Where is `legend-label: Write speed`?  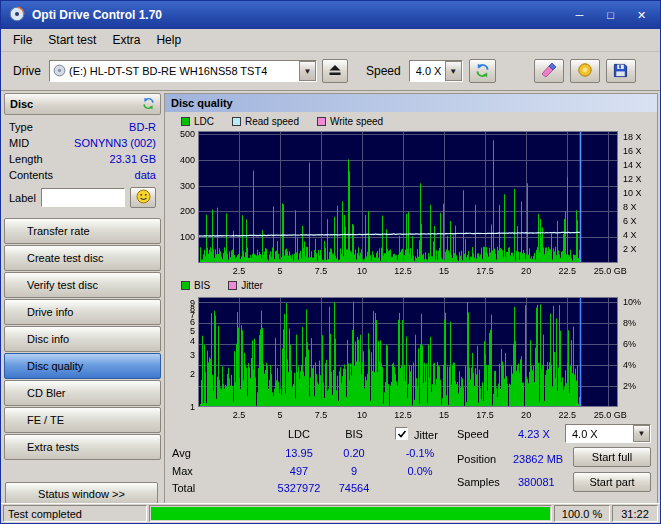 legend-label: Write speed is located at coordinates (356, 122).